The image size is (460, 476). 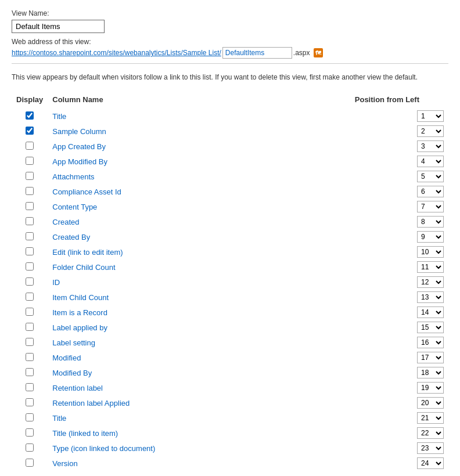 What do you see at coordinates (230, 237) in the screenshot?
I see `table-row: Created By123456789101112131415161718192…` at bounding box center [230, 237].